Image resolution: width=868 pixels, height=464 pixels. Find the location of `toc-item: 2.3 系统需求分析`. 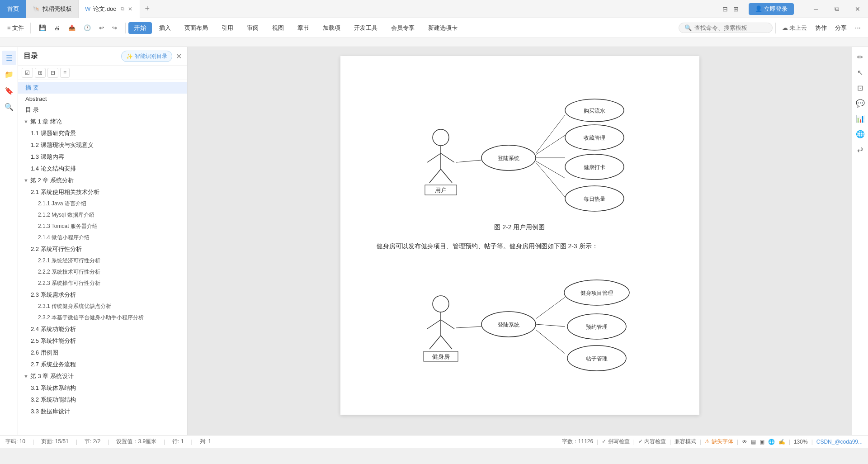

toc-item: 2.3 系统需求分析 is located at coordinates (103, 295).